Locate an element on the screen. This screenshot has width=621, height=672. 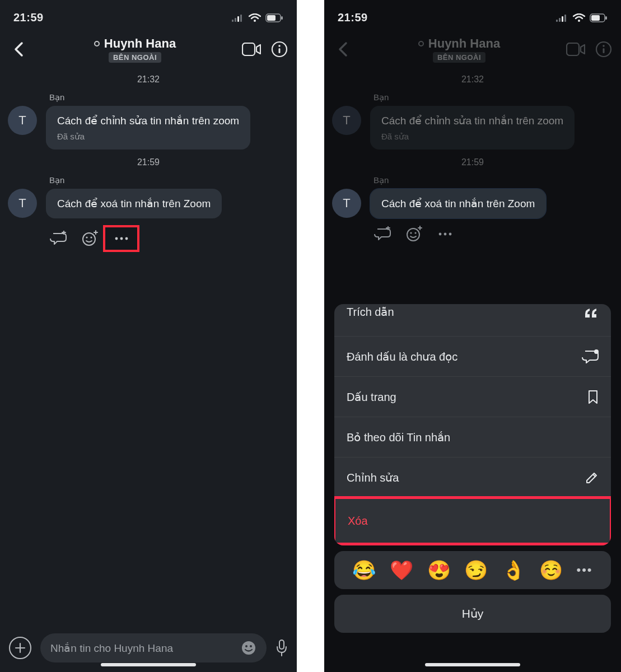
chat-title-block: Huynh Hana BÊN NGOÀI is located at coordinates (135, 49).